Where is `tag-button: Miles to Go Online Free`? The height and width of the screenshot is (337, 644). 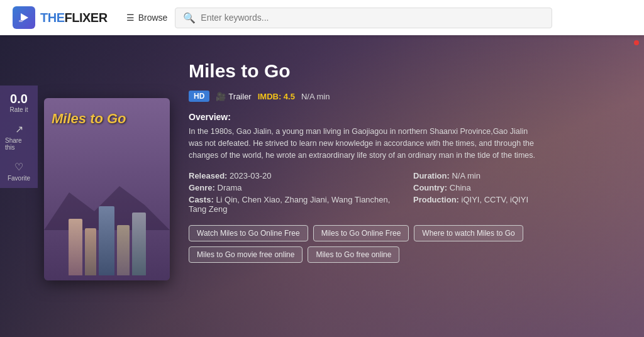
tag-button: Miles to Go Online Free is located at coordinates (361, 233).